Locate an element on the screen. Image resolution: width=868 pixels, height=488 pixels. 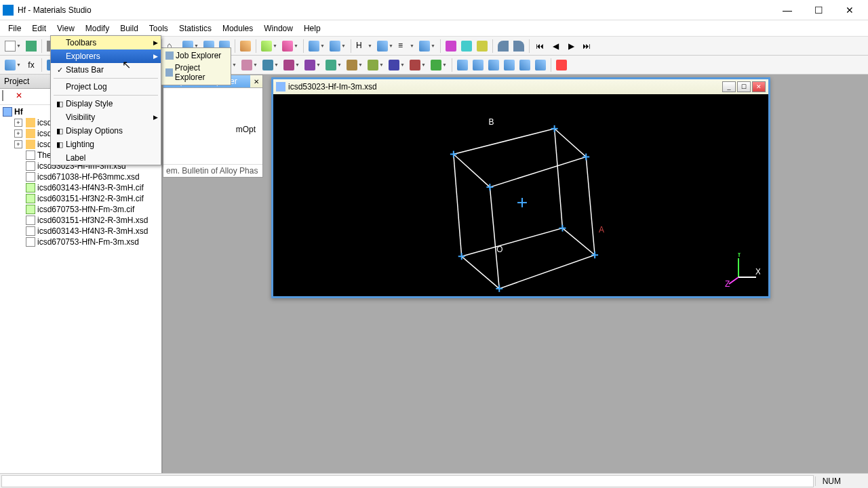
view-menu-status-bar: ✓Status Bar is located at coordinates (106, 70).